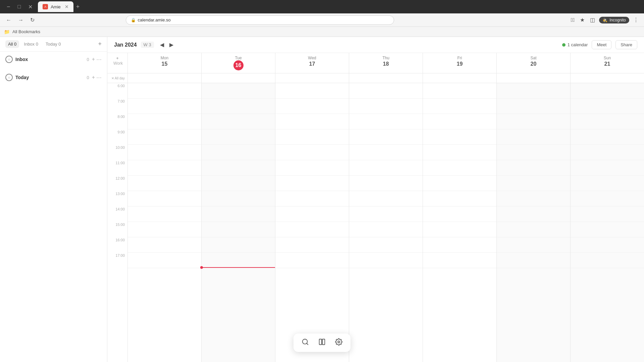 Image resolution: width=644 pixels, height=362 pixels. Describe the element at coordinates (238, 65) in the screenshot. I see `day-num-tue: 16` at that location.